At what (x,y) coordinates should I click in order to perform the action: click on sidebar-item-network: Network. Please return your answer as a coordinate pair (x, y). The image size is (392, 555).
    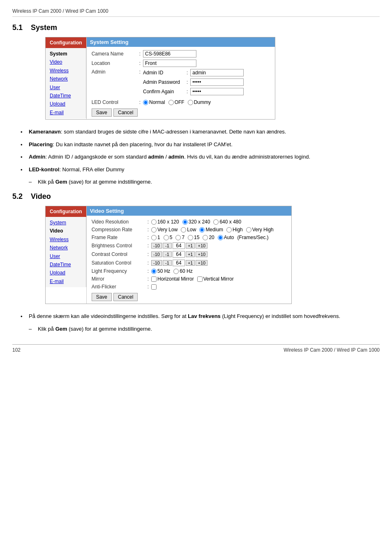
    Looking at the image, I should click on (66, 79).